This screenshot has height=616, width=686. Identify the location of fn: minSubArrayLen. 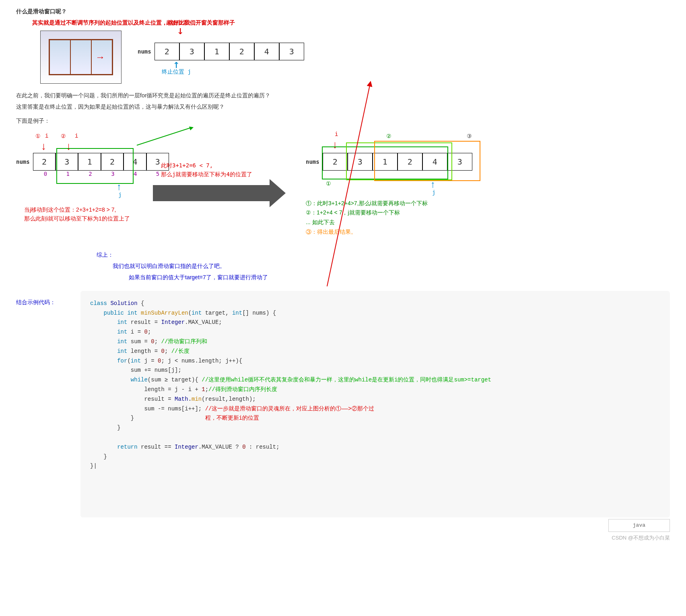
(165, 313).